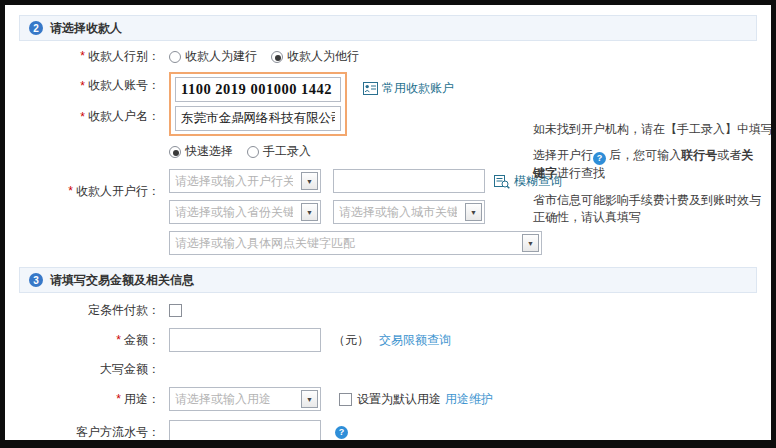 This screenshot has width=776, height=448. I want to click on radio-payee-ccb-label: 收款人为建行, so click(221, 56).